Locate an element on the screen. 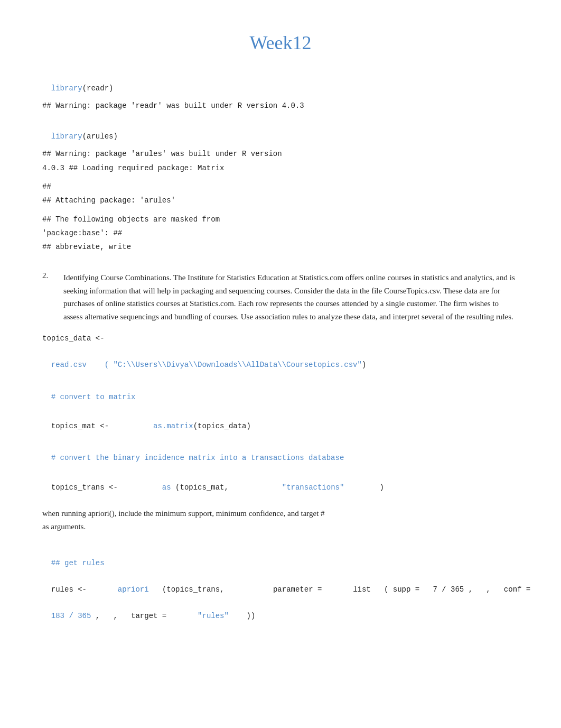  warning3-line1: ## is located at coordinates (280, 187).